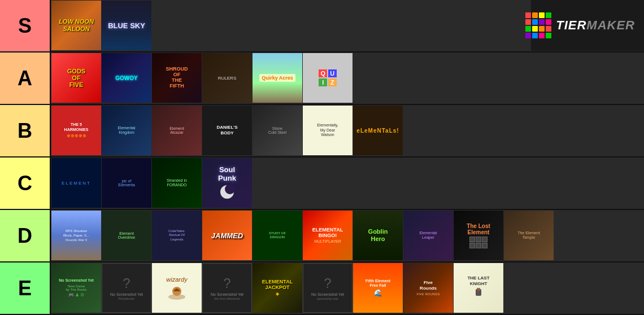 The width and height of the screenshot is (644, 315). What do you see at coordinates (328, 78) in the screenshot?
I see `game-title: Q U I Z` at bounding box center [328, 78].